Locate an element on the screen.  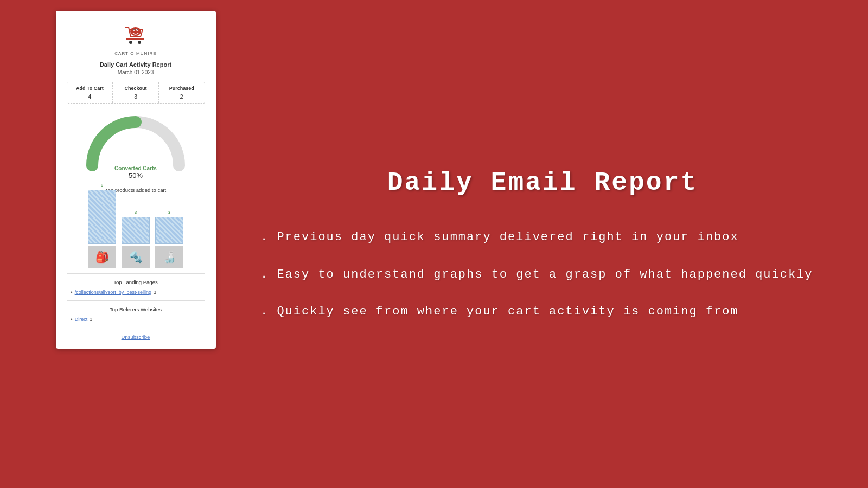
referers-section: Top Referers Websites • Direct 3 is located at coordinates (136, 314).